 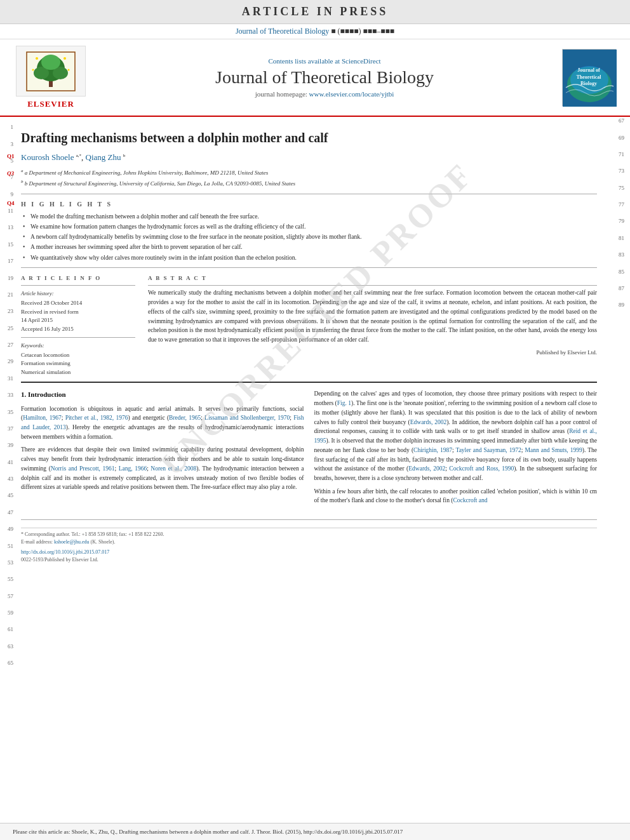 I want to click on journal-bar-name: Journal of Theoretical Biology, so click(x=282, y=31).